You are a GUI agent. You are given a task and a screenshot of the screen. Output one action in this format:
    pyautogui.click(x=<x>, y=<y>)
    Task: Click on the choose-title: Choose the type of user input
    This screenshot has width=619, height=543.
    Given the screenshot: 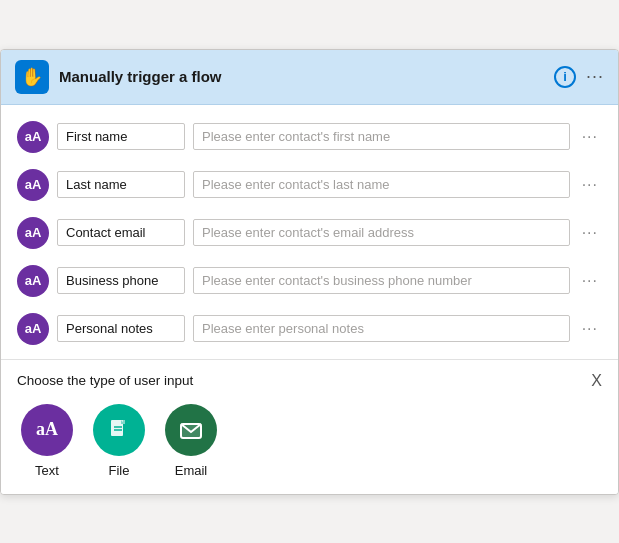 What is the action you would take?
    pyautogui.click(x=105, y=380)
    